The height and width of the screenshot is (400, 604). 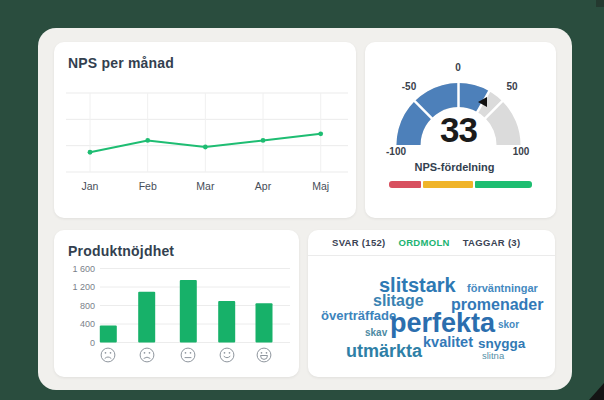 I want to click on gauge-distribution-label: NPS-fördelning, so click(x=454, y=167).